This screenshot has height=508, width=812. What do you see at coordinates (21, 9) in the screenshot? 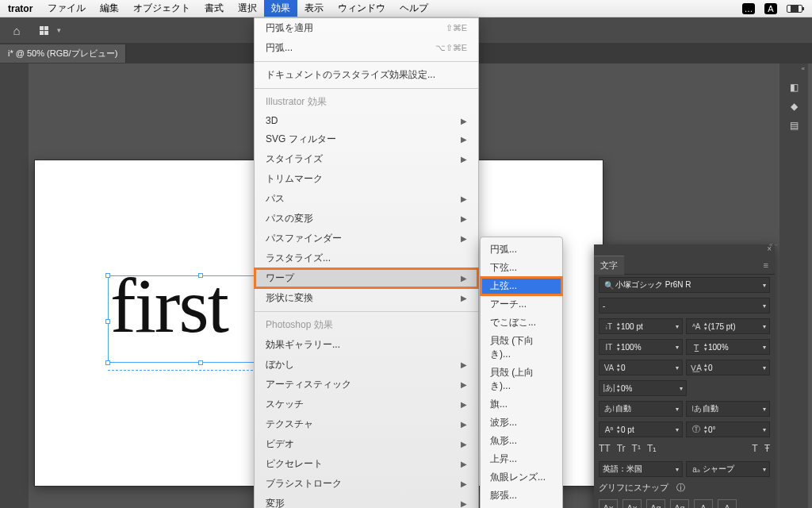
I see `app-name: trator` at bounding box center [21, 9].